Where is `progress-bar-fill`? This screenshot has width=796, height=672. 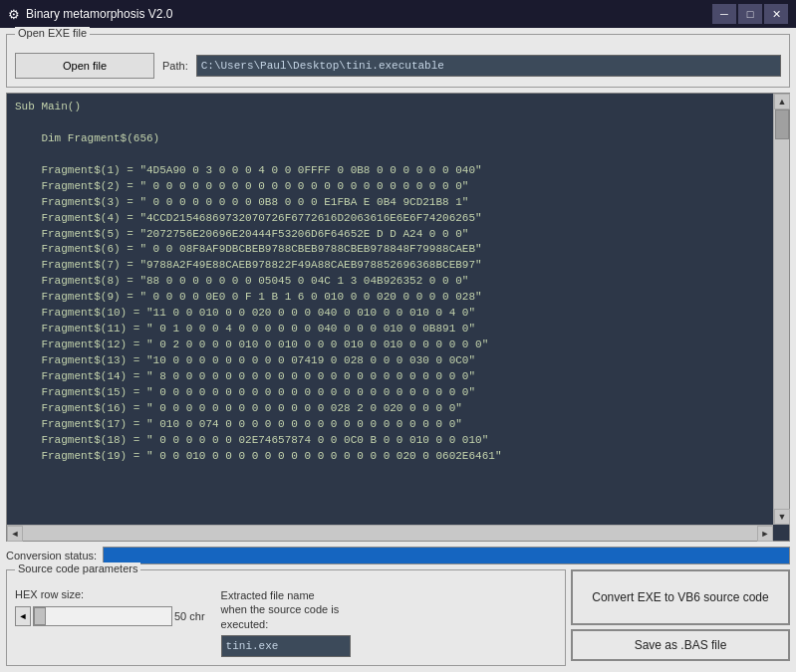 progress-bar-fill is located at coordinates (446, 556).